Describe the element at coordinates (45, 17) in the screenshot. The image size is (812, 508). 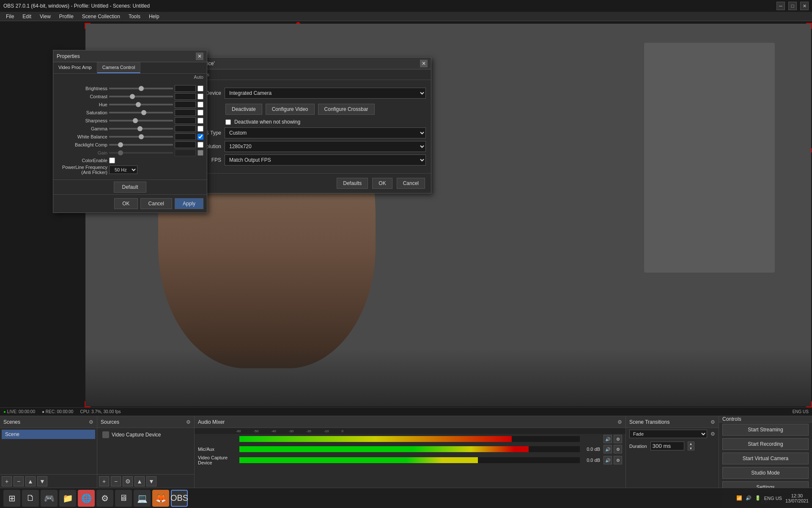
I see `menu-view: View` at that location.